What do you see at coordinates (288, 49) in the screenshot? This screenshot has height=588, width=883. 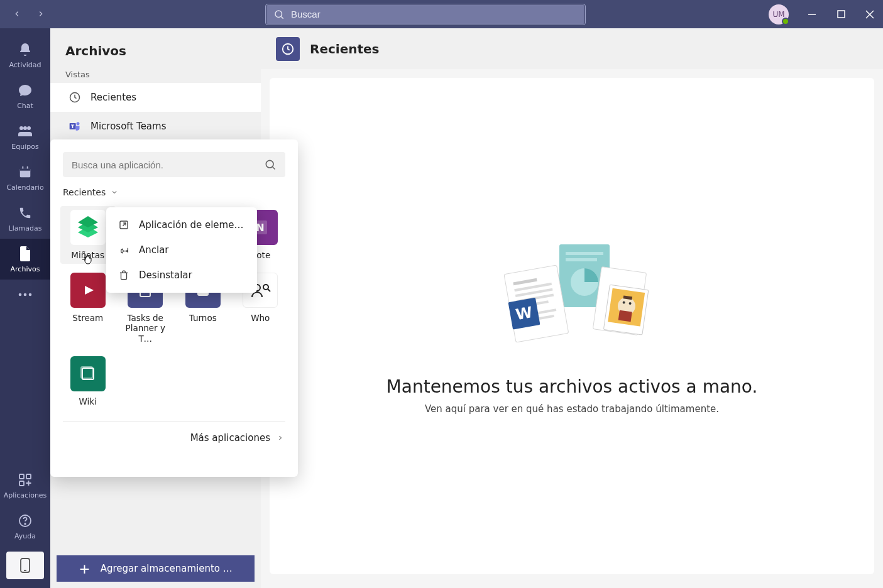 I see `recents-header-icon` at bounding box center [288, 49].